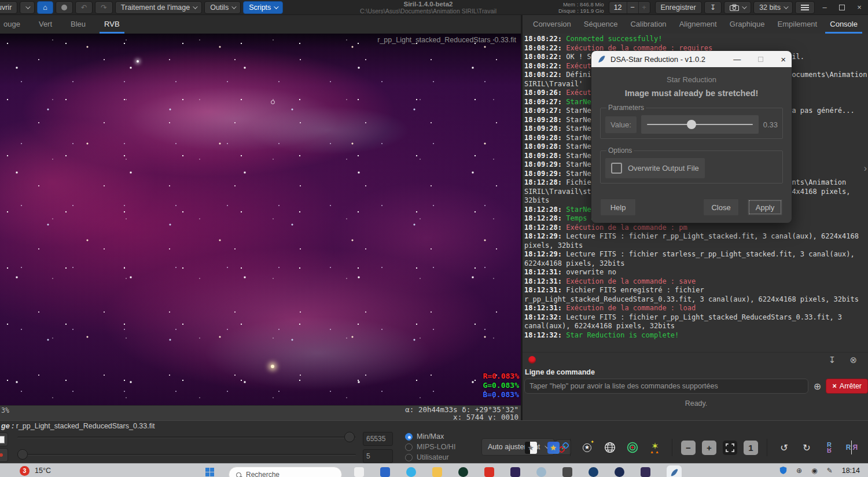 The image size is (868, 477). What do you see at coordinates (648, 24) in the screenshot?
I see `tab-calibration: Calibration` at bounding box center [648, 24].